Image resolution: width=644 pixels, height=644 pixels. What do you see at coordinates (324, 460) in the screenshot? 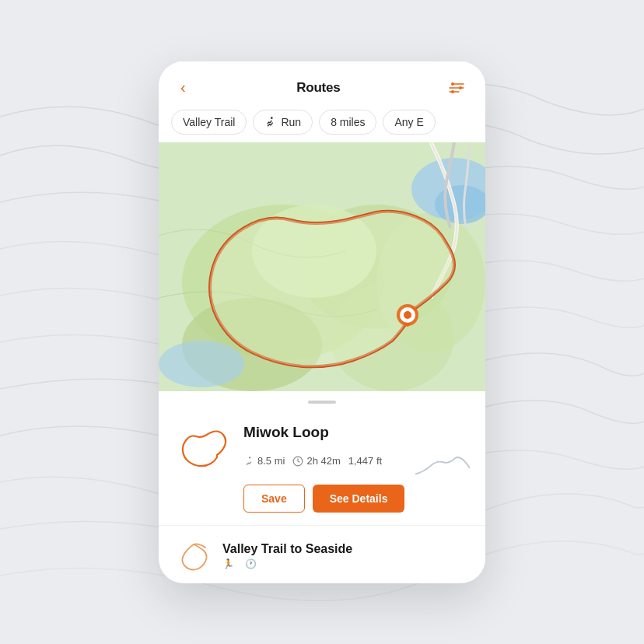
I see `duration-value: 2h 42m` at bounding box center [324, 460].